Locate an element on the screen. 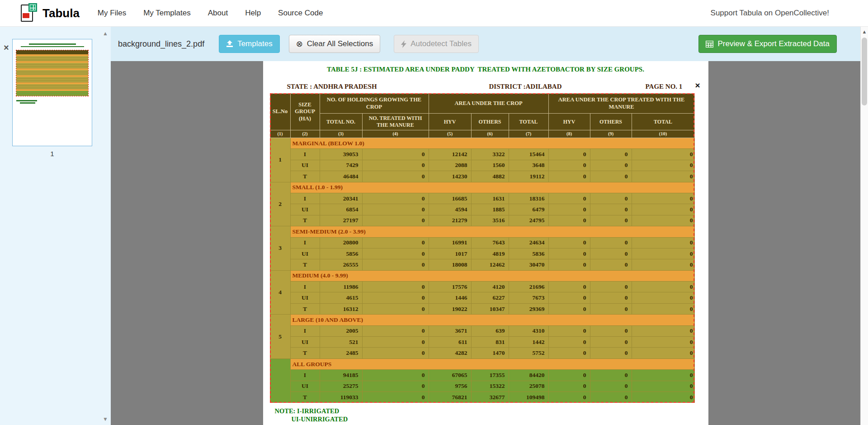  templates-icon is located at coordinates (230, 44).